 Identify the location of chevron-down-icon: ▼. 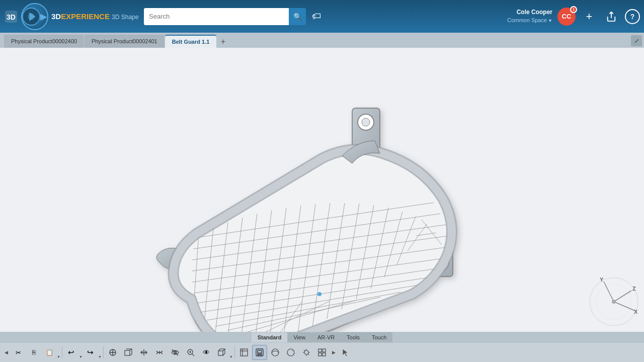
(550, 21).